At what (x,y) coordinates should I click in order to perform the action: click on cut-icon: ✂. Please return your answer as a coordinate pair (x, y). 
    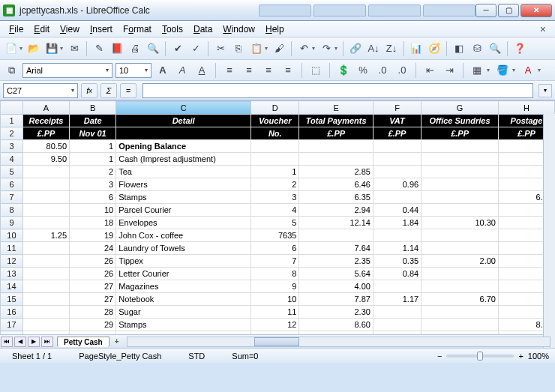
    Looking at the image, I should click on (220, 49).